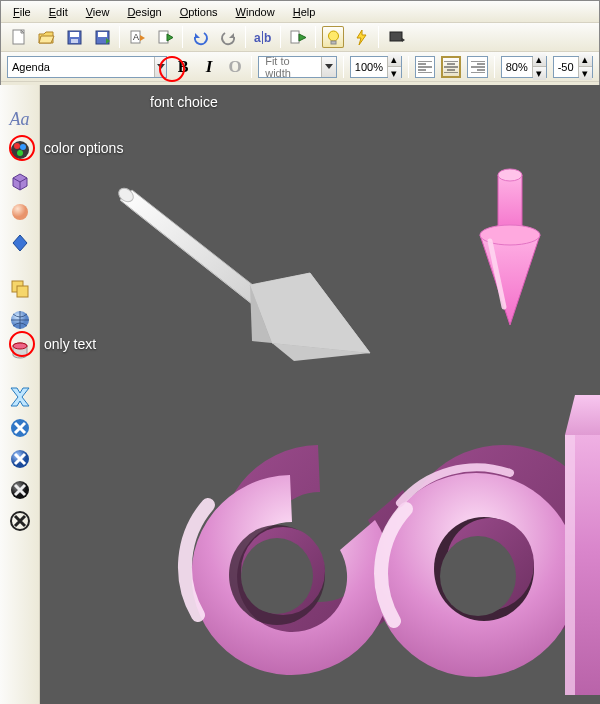  I want to click on x-ring-button, so click(20, 521).